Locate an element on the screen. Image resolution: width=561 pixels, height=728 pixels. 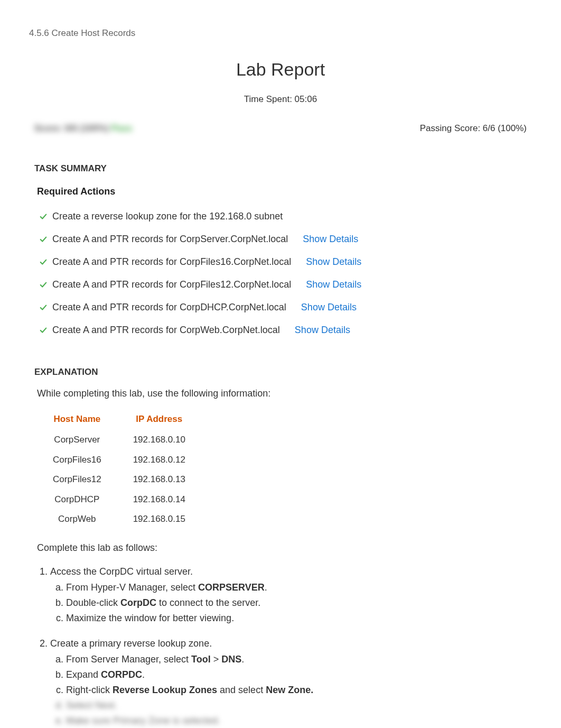
page-title: Lab Report is located at coordinates (280, 70).